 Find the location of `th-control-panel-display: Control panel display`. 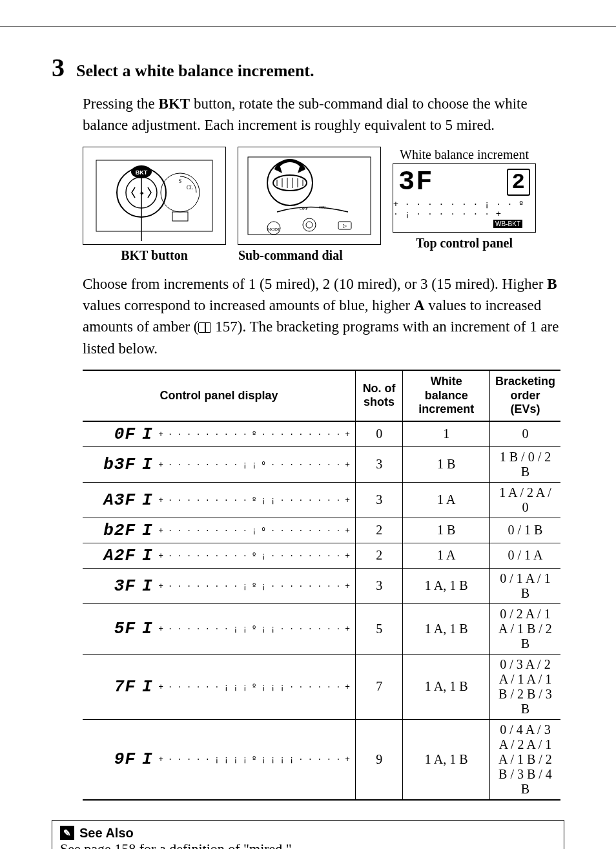

th-control-panel-display: Control panel display is located at coordinates (219, 395).